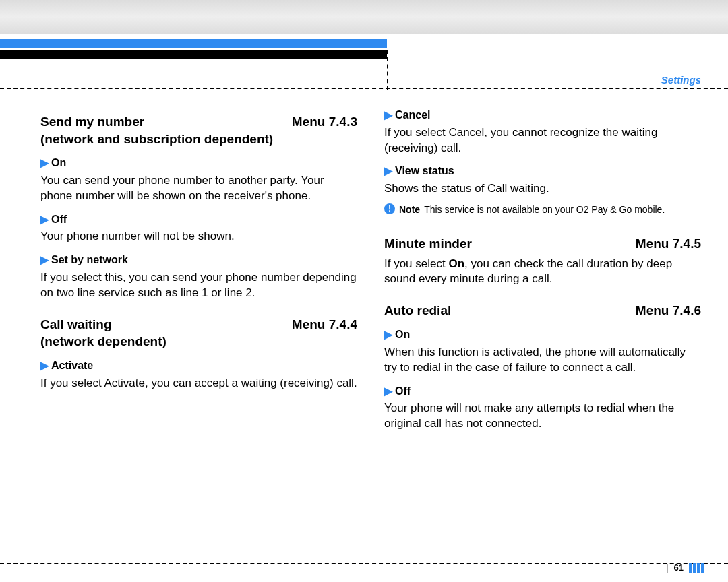 This screenshot has width=728, height=582. I want to click on option-label: Activate, so click(72, 365).